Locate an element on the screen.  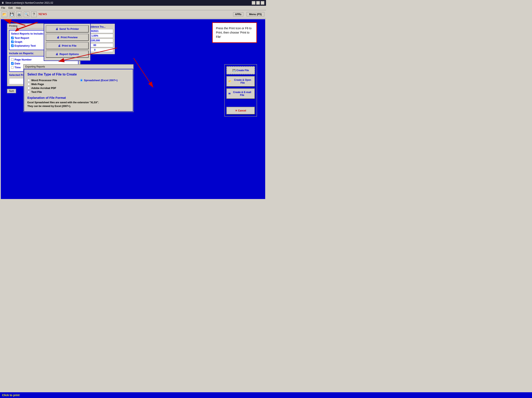
menu-edit: Edit is located at coordinates (11, 8).